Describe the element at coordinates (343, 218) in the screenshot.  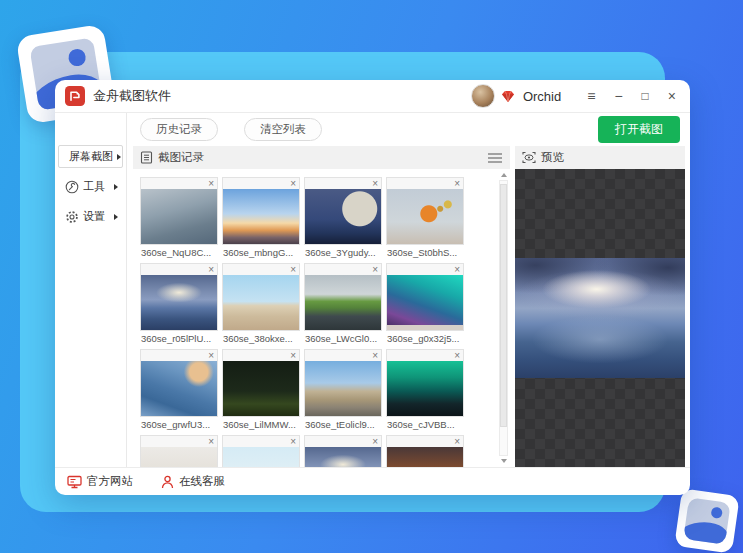
I see `gallery-item: × 360se_3Ygudy...` at that location.